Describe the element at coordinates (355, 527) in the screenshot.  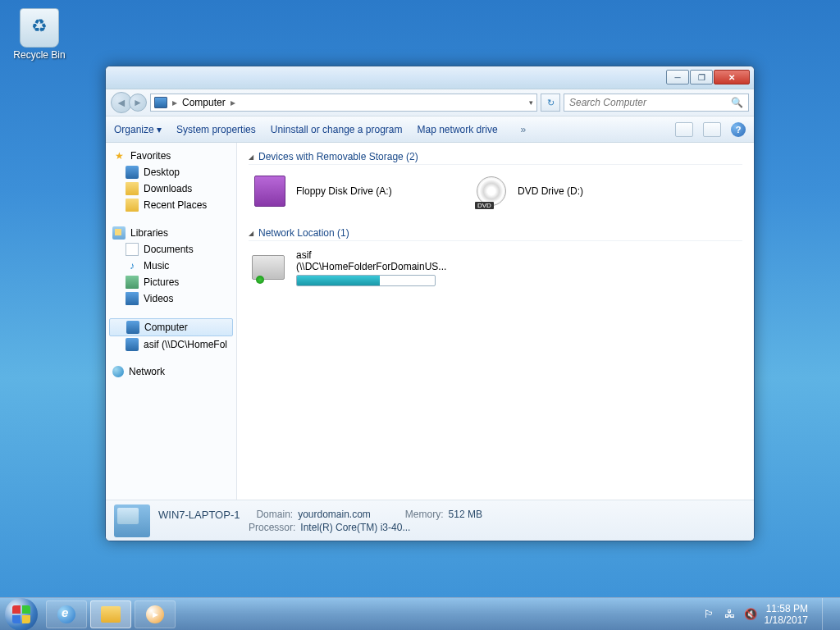
I see `processor-value: Intel(R) Core(TM) i3-40...` at that location.